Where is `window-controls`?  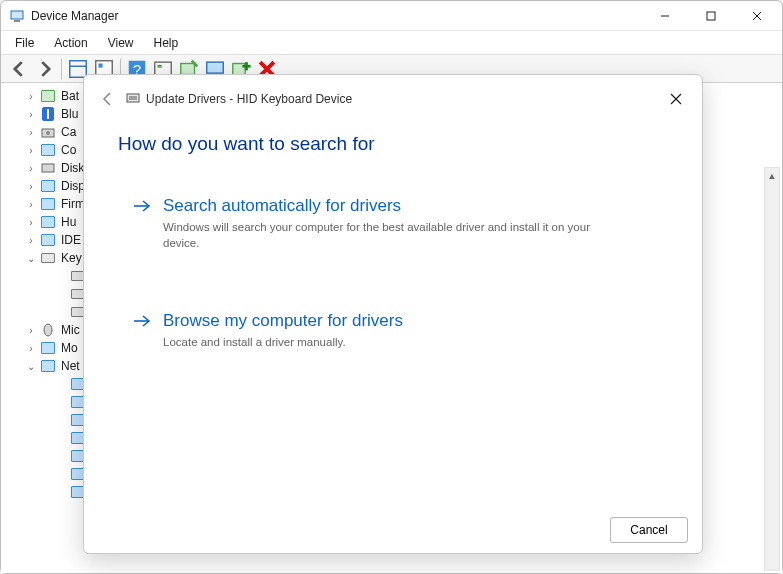 window-controls is located at coordinates (711, 16).